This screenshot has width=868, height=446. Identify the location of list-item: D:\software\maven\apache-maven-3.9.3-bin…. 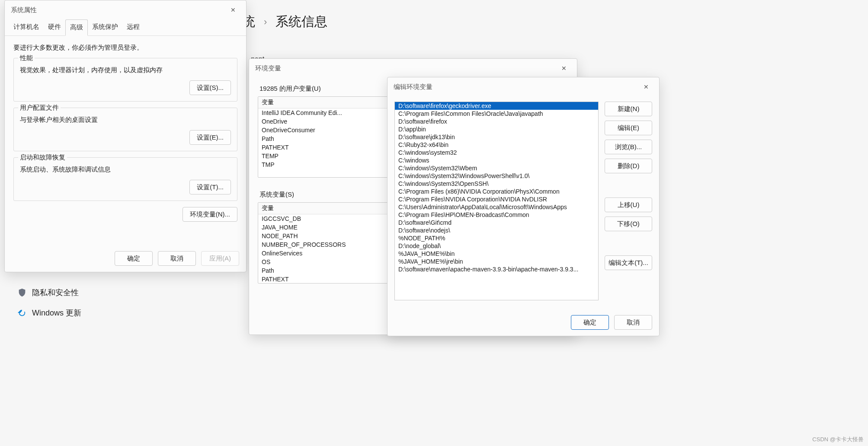
(496, 269).